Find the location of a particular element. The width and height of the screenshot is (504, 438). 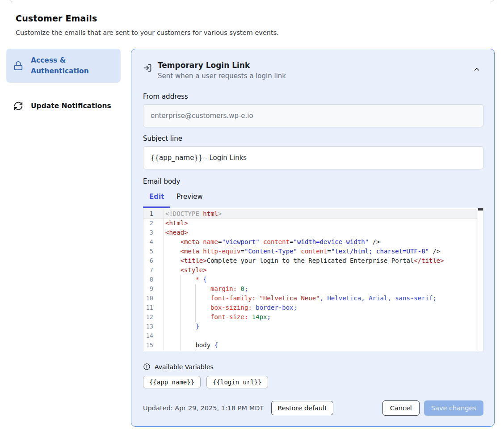

panel-subtitle: Sent when a user requests a login link is located at coordinates (222, 76).